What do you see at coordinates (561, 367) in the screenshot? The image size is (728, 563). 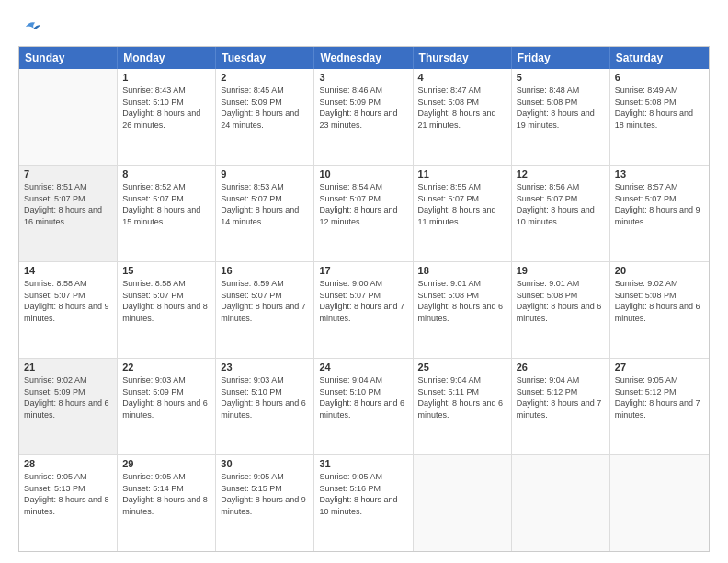 I see `day-number: 26` at bounding box center [561, 367].